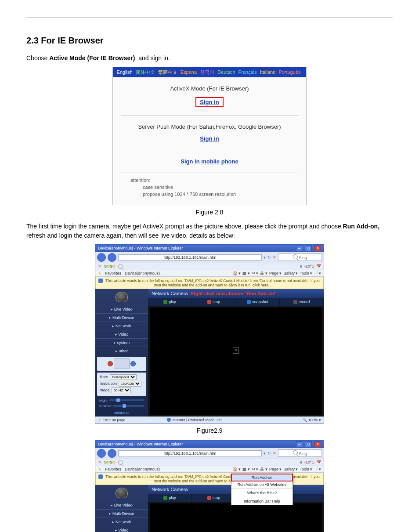  Describe the element at coordinates (249, 302) in the screenshot. I see `snapshot-icon` at that location.